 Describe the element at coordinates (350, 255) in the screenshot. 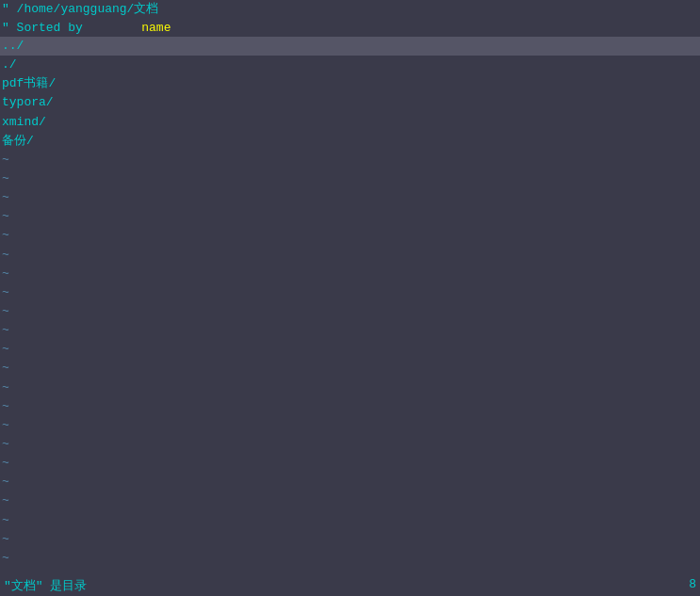

I see `tilde-6: ~` at that location.